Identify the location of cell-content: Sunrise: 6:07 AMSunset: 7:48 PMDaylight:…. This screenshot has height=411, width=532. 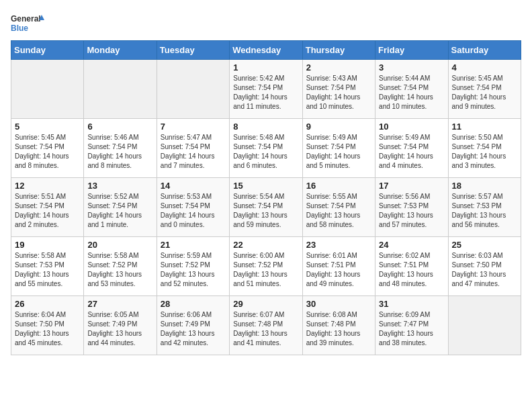
(266, 329).